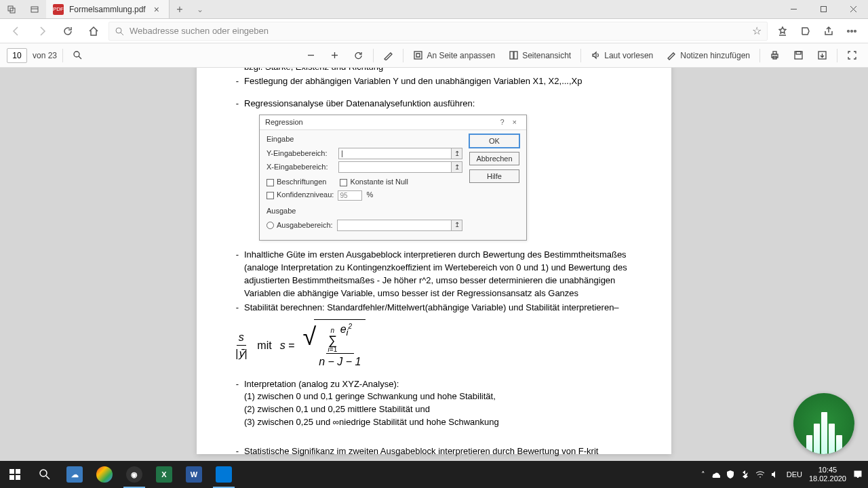  What do you see at coordinates (311, 56) in the screenshot?
I see `zoom-out-button` at bounding box center [311, 56].